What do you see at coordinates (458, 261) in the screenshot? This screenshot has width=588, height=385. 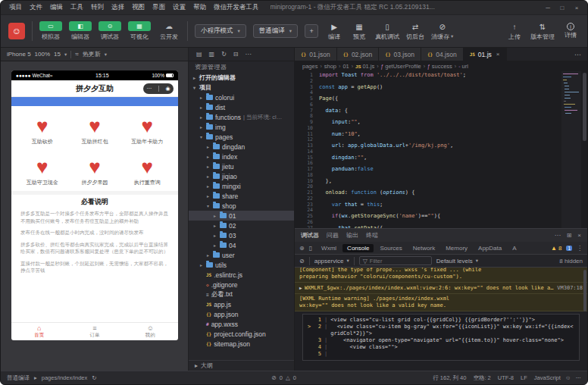 I see `log-levels-select: Default levels ▾` at bounding box center [458, 261].